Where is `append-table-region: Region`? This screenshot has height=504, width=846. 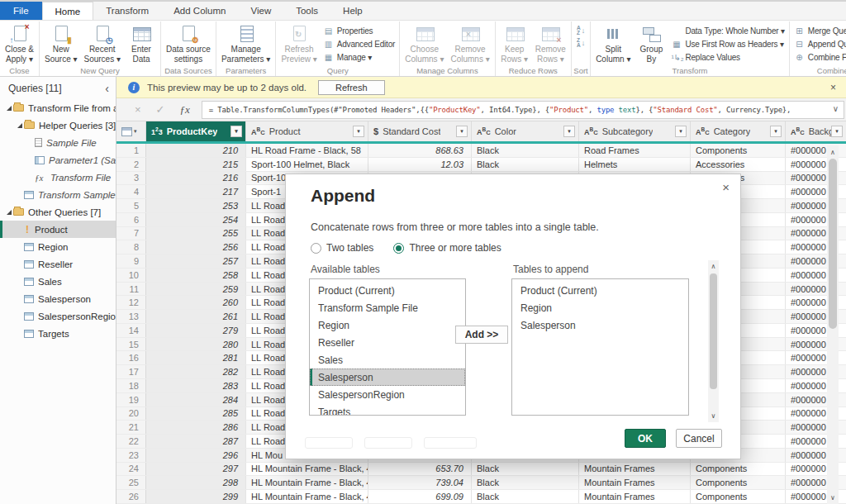 append-table-region: Region is located at coordinates (600, 307).